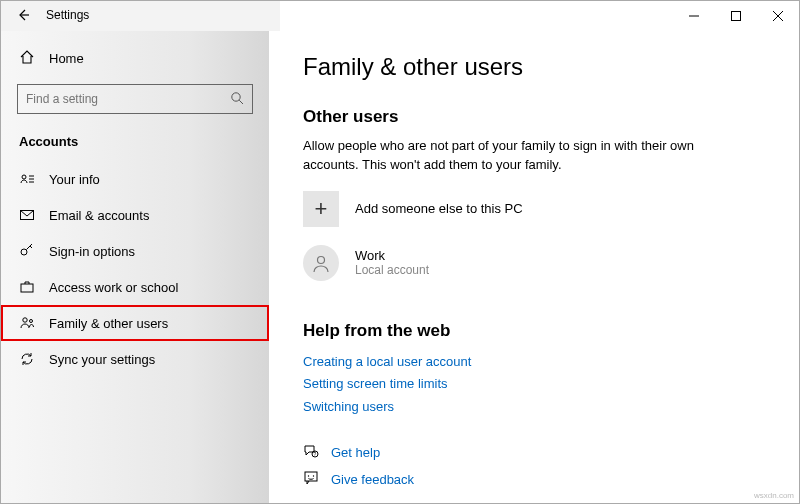 The height and width of the screenshot is (504, 800). What do you see at coordinates (23, 15) in the screenshot?
I see `back-icon` at bounding box center [23, 15].